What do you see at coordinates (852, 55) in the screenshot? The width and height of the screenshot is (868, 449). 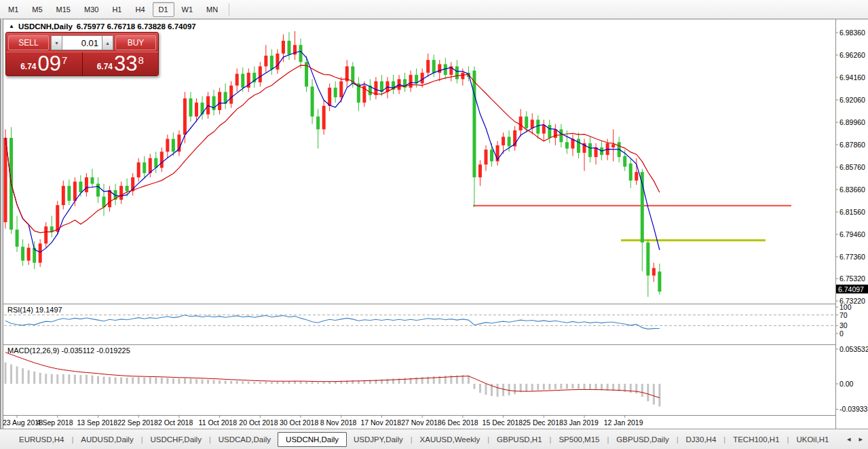 I see `price-axis-label: 6.96260` at bounding box center [852, 55].